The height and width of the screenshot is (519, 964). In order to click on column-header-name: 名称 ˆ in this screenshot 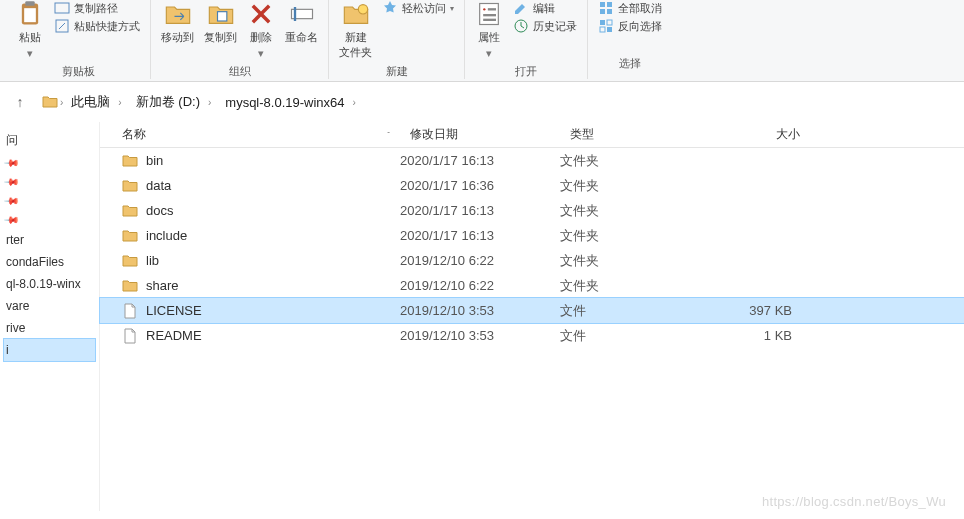, I will do `click(250, 134)`.